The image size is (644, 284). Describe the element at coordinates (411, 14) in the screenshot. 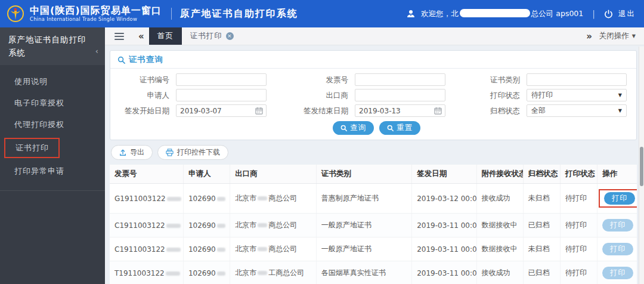

I see `user-icon` at that location.